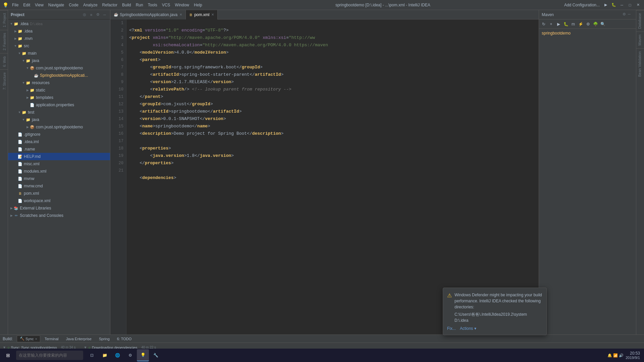  I want to click on tree-item-idea-sub: ▶ 📁 .idea, so click(59, 31).